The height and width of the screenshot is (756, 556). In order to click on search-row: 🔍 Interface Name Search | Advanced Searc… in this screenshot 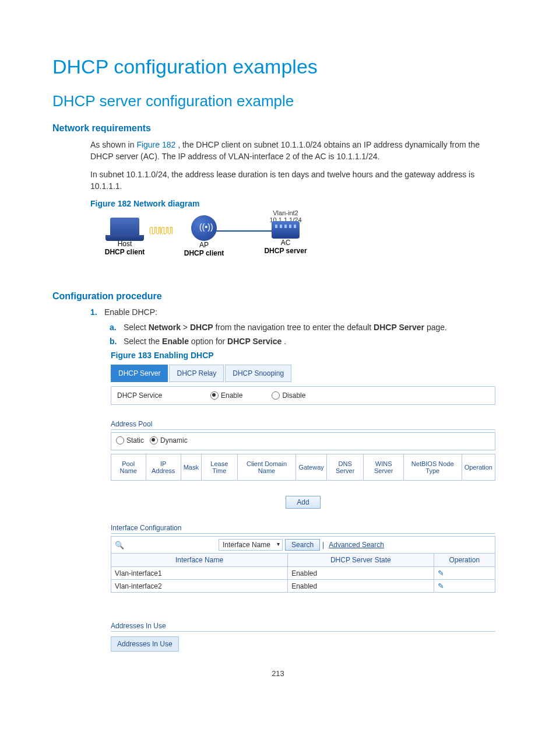, I will do `click(303, 545)`.